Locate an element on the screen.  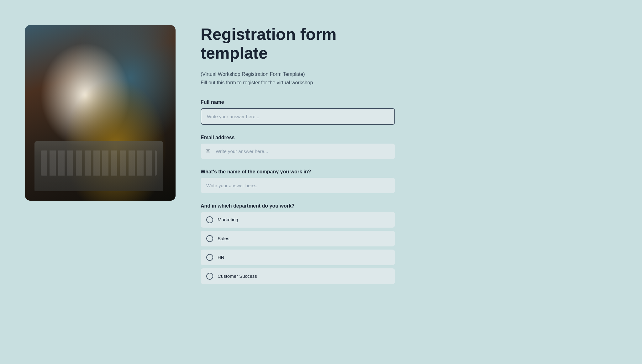
subtitle-line1: (Virtual Workshop Registration Form Temp… is located at coordinates (298, 74).